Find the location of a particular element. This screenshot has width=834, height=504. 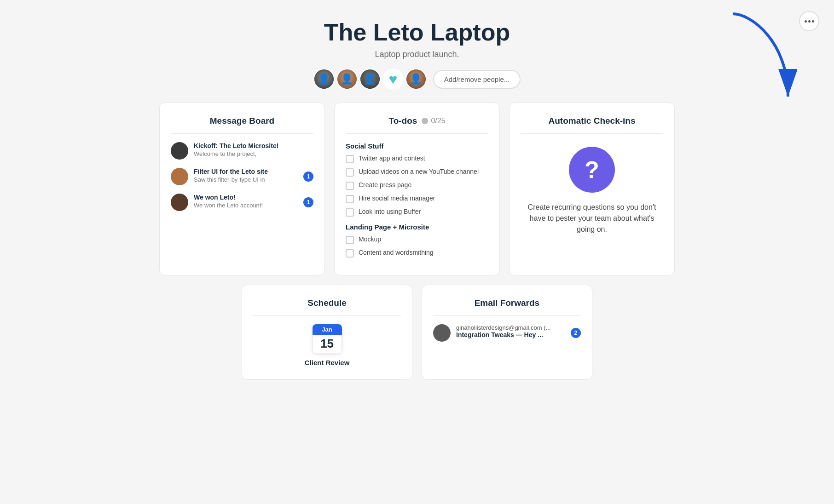

calendar-icon: Jan 15 is located at coordinates (327, 338).